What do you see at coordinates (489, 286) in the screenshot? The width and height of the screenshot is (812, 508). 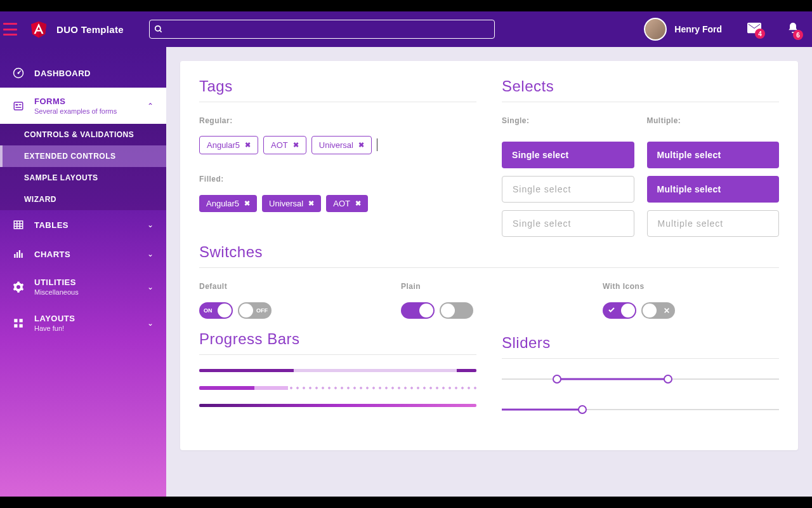 I see `plain-label: Plain` at bounding box center [489, 286].